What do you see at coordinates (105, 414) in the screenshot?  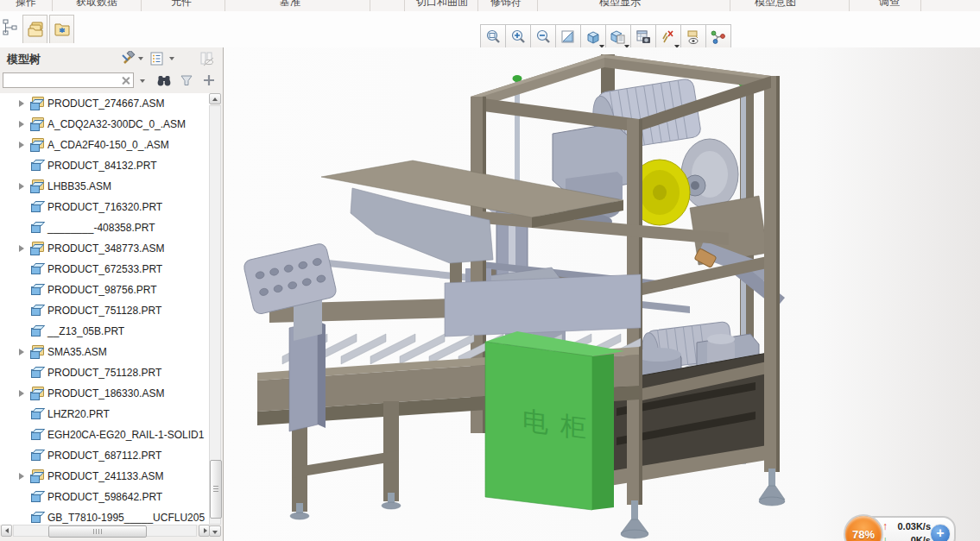 I see `tree-item: LHZR20.PRT` at bounding box center [105, 414].